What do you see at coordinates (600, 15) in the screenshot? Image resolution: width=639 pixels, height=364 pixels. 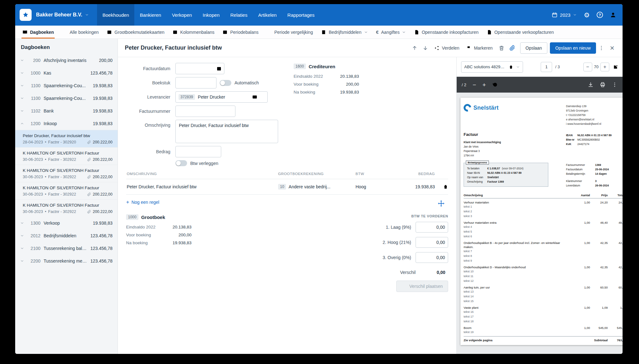 I see `help-icon: ?` at bounding box center [600, 15].